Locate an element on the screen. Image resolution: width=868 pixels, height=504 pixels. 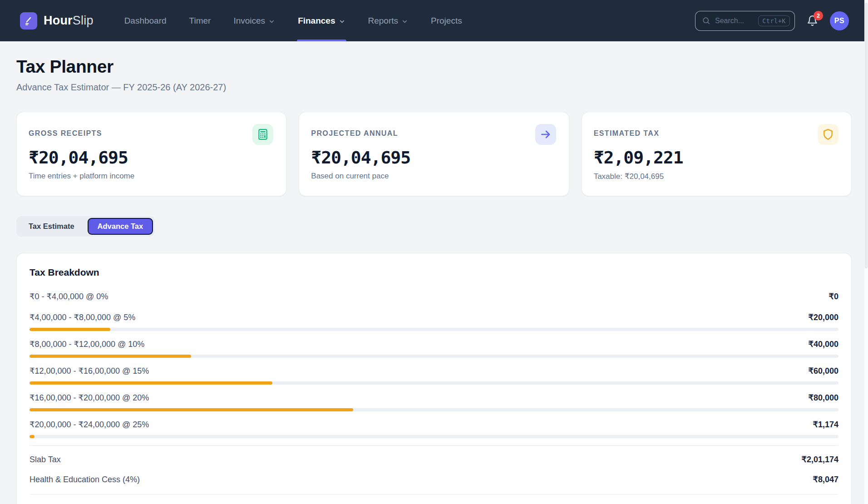
nav-item: Timer is located at coordinates (200, 21).